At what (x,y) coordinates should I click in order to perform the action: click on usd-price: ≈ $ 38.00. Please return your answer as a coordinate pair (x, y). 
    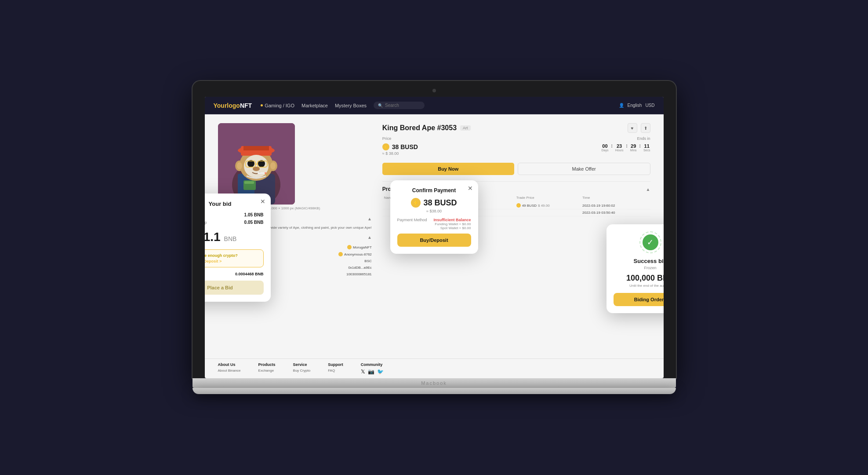
    Looking at the image, I should click on (400, 153).